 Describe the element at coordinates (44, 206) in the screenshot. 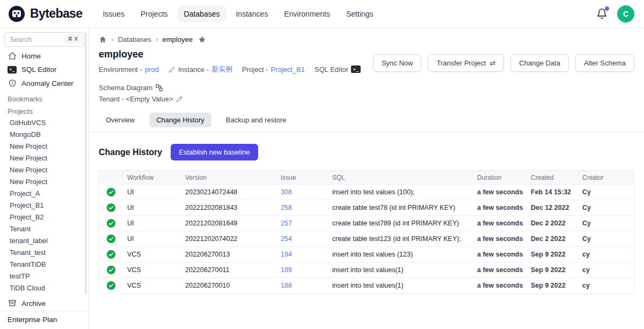

I see `sidebar-project-project-b1-7: Project_B1` at that location.